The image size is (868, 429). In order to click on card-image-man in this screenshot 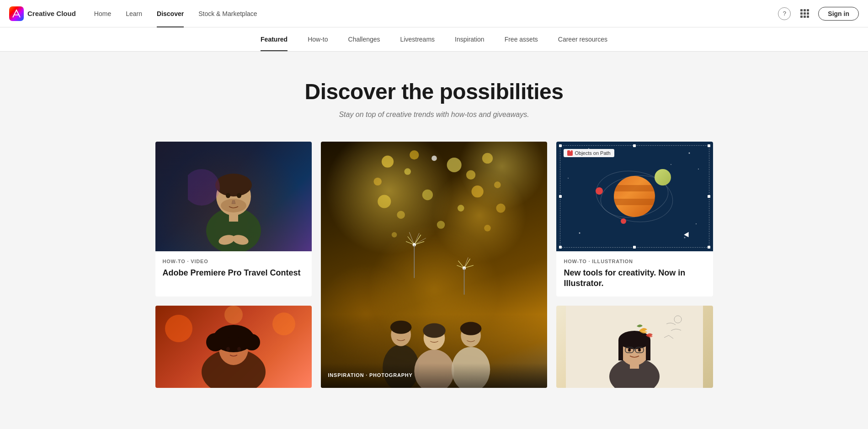, I will do `click(234, 196)`.